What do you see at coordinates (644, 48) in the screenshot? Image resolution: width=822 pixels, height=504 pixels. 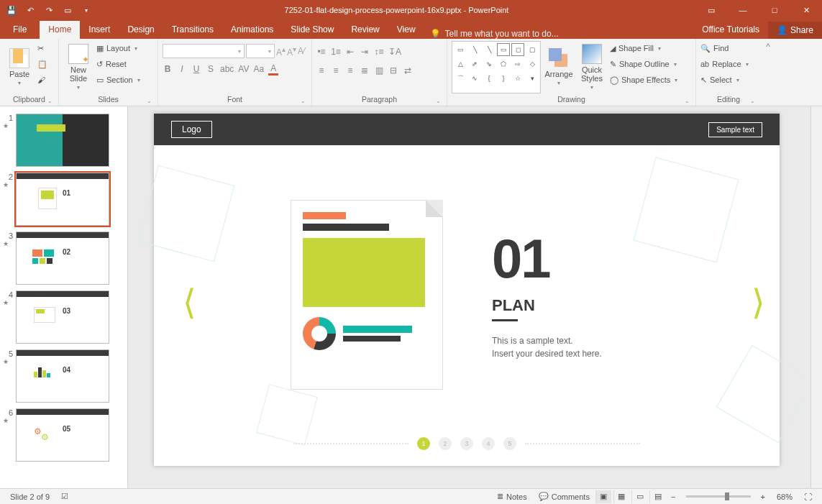 I see `shape-fill-button: ◢Shape Fill` at bounding box center [644, 48].